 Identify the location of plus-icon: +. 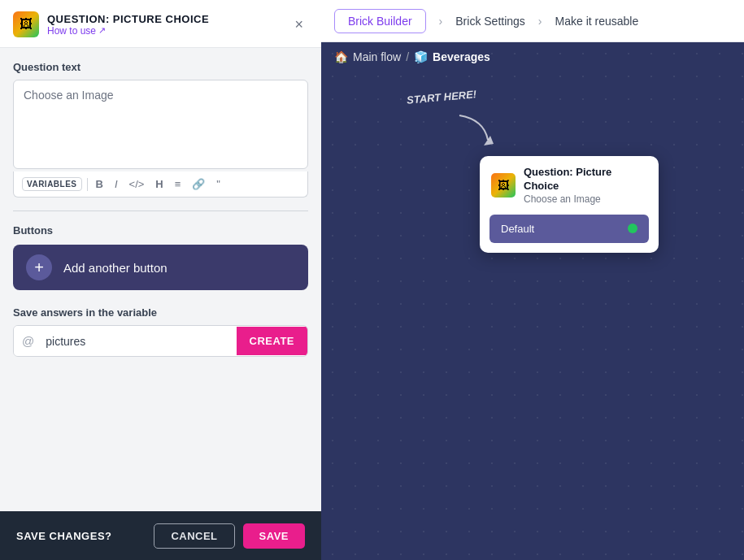
(39, 267).